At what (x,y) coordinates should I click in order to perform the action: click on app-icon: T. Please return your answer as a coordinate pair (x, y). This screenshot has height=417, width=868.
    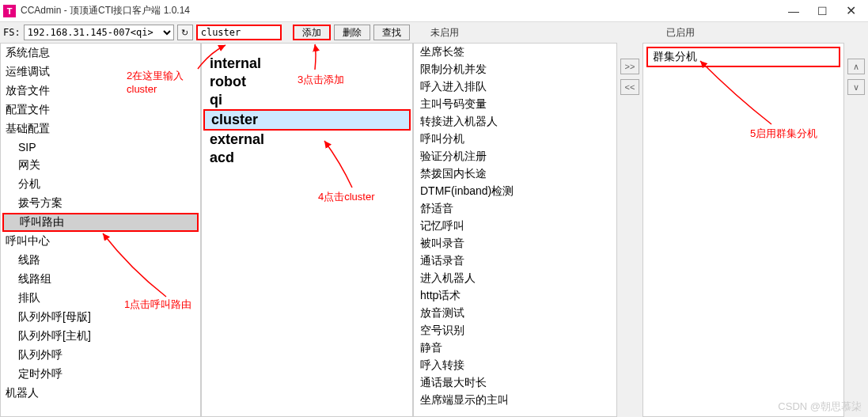
    Looking at the image, I should click on (9, 11).